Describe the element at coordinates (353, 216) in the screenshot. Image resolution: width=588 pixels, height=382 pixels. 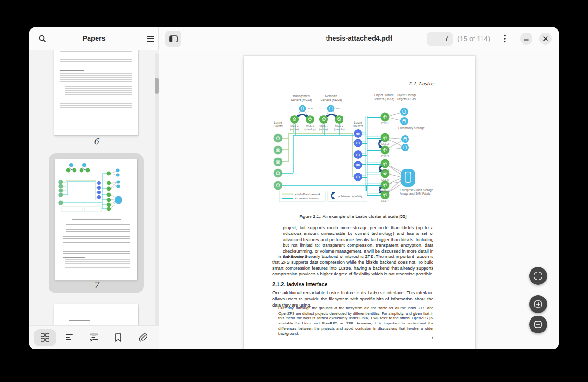
I see `figure-caption: Figure 2.1.: An example of a Lustre clus…` at that location.